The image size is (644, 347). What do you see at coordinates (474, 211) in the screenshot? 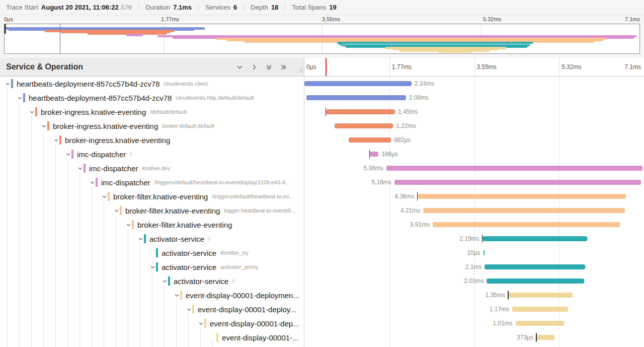
I see `span-bar-row: 4.21ms` at bounding box center [474, 211].